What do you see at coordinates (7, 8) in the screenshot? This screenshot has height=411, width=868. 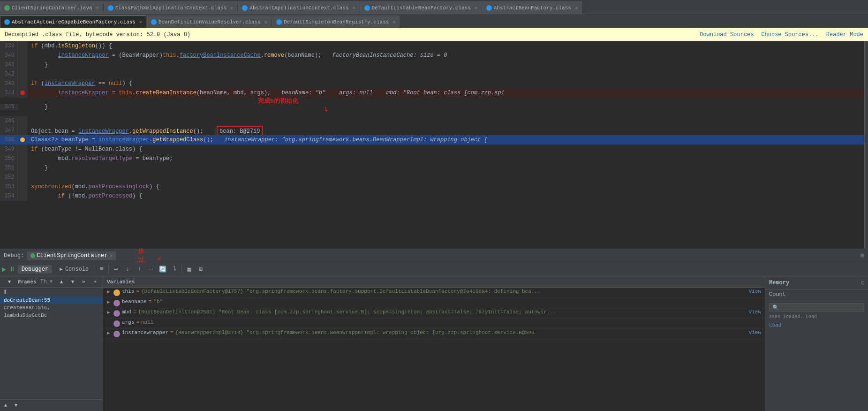 I see `tab-icon-green` at bounding box center [7, 8].